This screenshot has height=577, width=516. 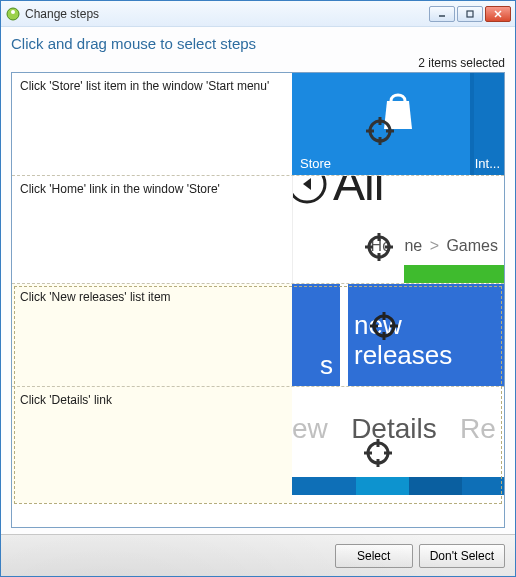 I want to click on progress-bar, so click(x=454, y=274).